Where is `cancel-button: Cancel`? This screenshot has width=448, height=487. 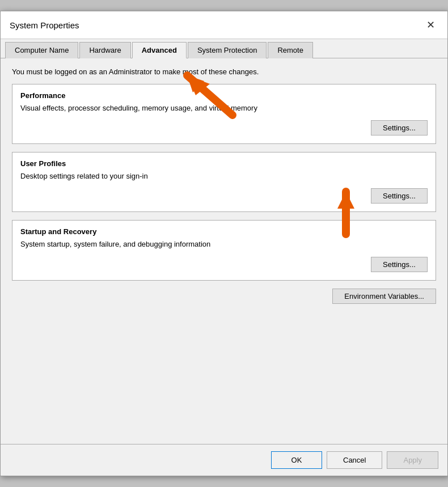 cancel-button: Cancel is located at coordinates (354, 460).